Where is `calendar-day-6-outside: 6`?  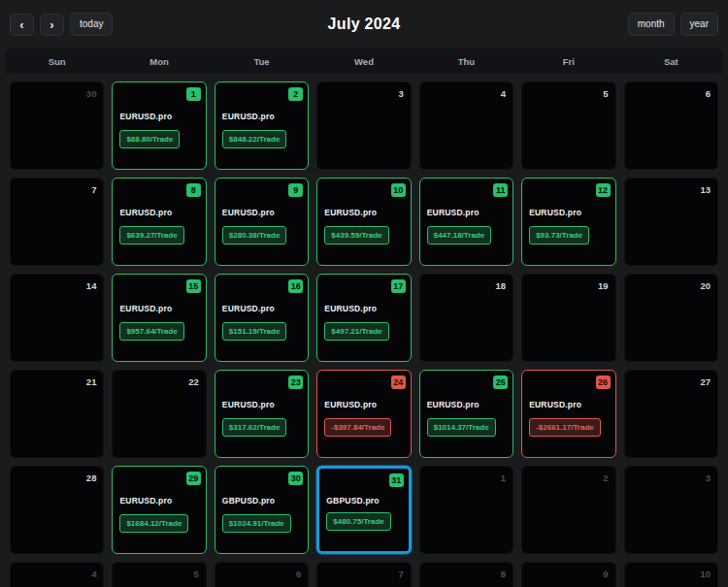 calendar-day-6-outside: 6 is located at coordinates (262, 574).